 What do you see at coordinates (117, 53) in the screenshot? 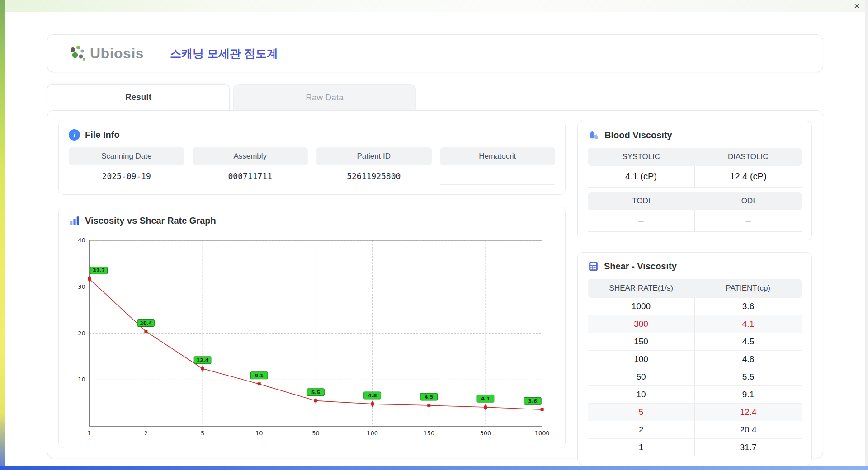
I see `logo-text: Ubiosis` at bounding box center [117, 53].